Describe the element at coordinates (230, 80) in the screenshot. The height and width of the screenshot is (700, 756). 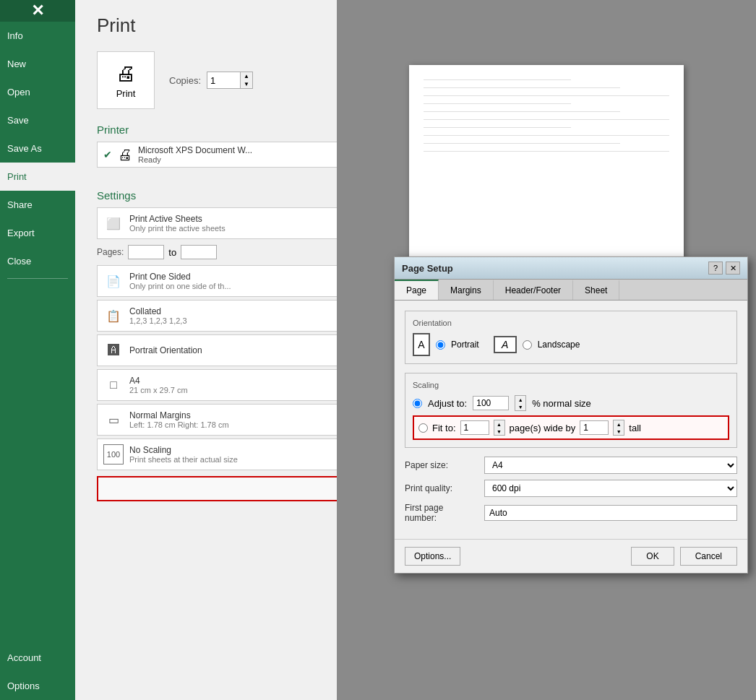
I see `copies-input-box: ▲ ▼` at that location.